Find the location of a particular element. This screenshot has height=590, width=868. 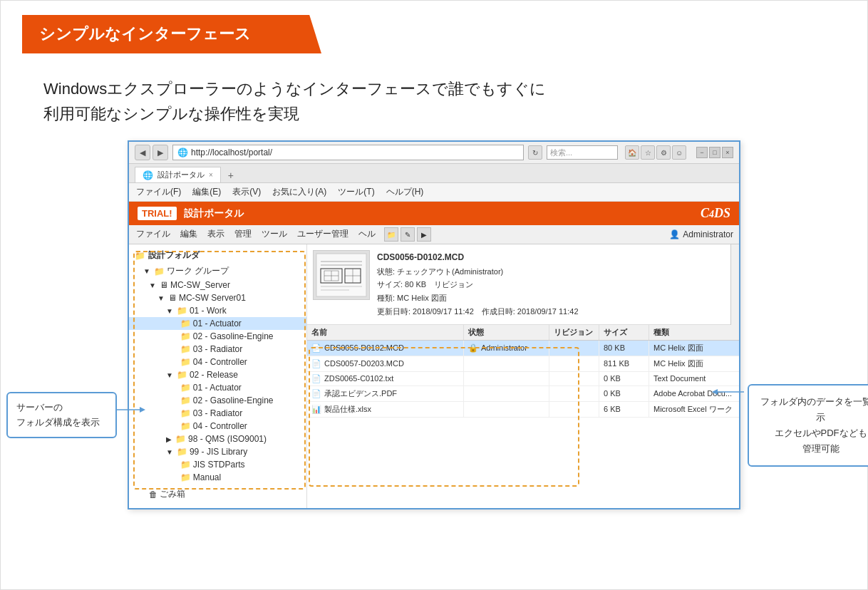

table-row: 📄 承認エビデンス.PDF 0 KB Adobe Acrobat Docu...… is located at coordinates (523, 394).